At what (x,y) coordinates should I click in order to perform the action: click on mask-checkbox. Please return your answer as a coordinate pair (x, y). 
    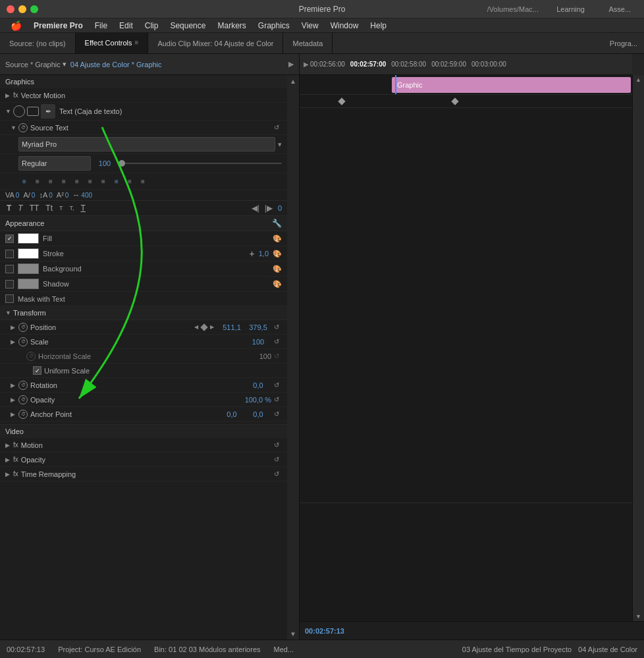
    Looking at the image, I should click on (9, 299).